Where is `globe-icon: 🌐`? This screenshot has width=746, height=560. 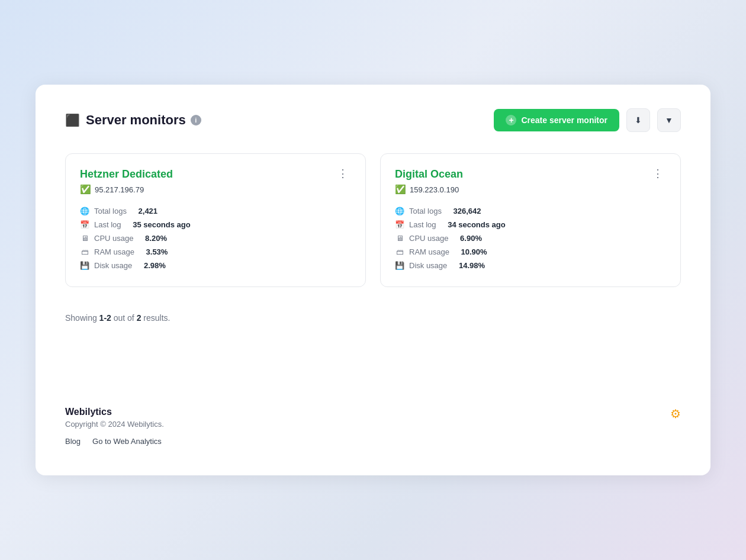 globe-icon: 🌐 is located at coordinates (85, 211).